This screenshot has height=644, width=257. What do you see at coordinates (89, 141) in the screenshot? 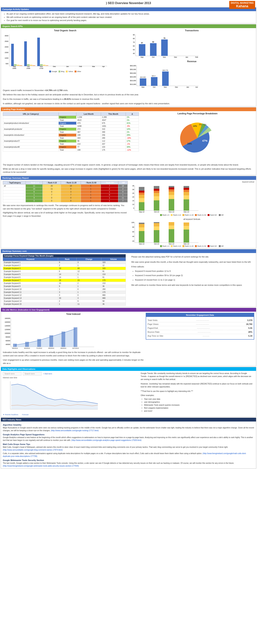
I see `lp-last: 96` at bounding box center [89, 141].